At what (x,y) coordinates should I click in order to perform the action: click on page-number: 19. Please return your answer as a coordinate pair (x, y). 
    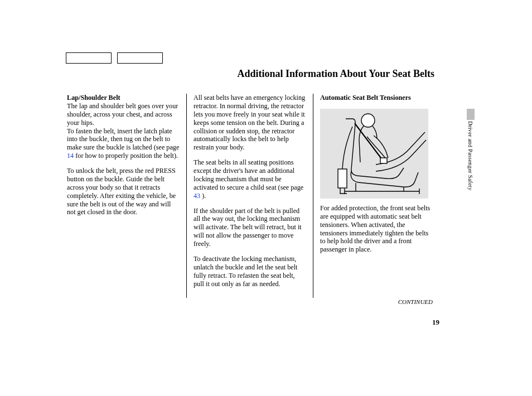
    Looking at the image, I should click on (436, 322).